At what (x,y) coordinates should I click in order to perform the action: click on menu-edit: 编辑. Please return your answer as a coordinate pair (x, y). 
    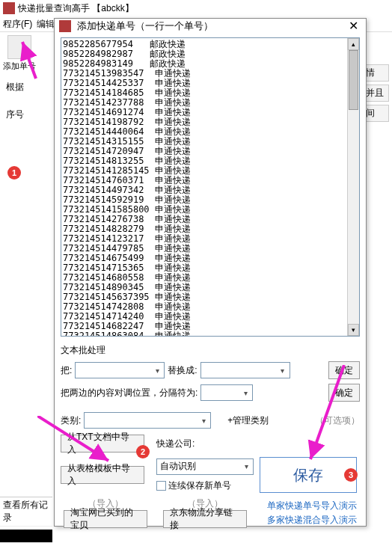
    Looking at the image, I should click on (46, 24).